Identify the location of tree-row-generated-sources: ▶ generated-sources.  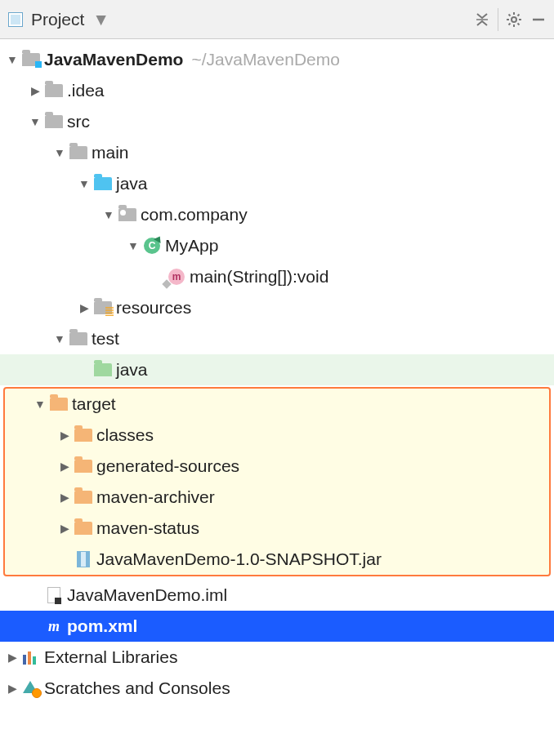
(277, 466).